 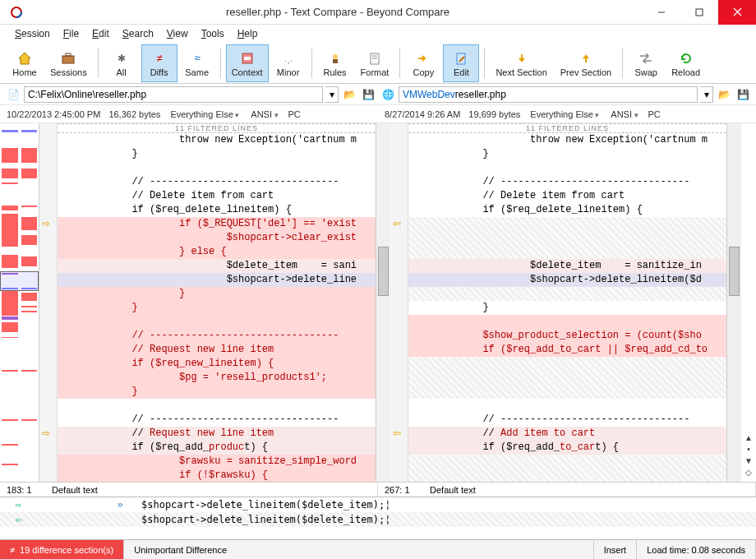 I want to click on toolbar-home-button: Home, so click(x=25, y=63).